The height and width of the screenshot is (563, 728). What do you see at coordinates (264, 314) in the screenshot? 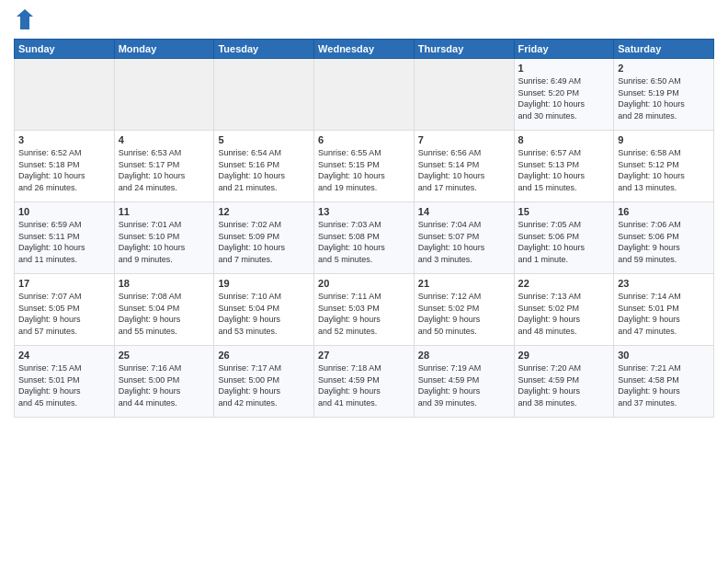
I see `day-info: Sunrise: 7:10 AM Sunset: 5:04 PM Dayligh…` at bounding box center [264, 314].